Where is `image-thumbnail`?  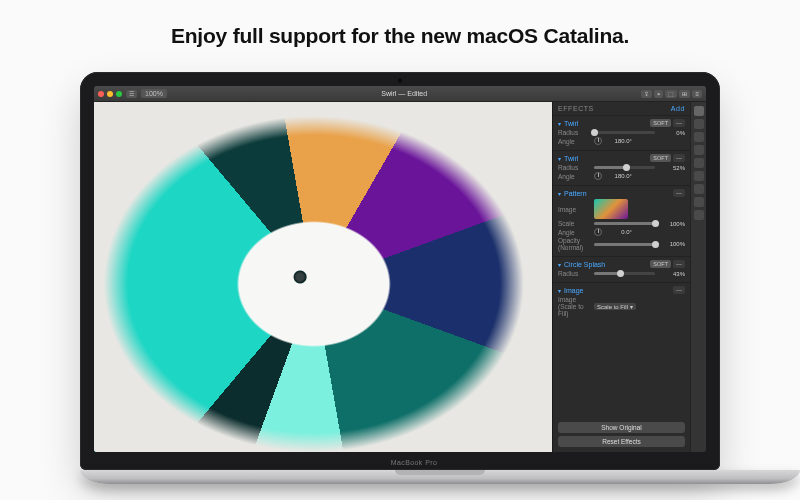 image-thumbnail is located at coordinates (611, 209).